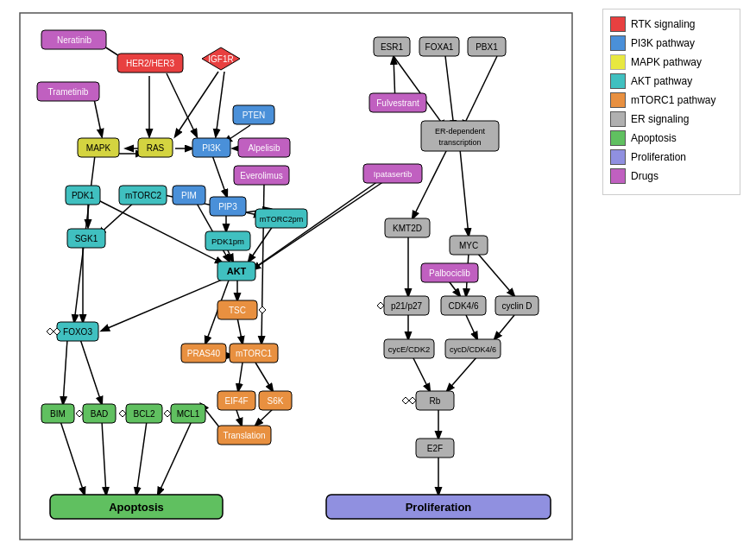  What do you see at coordinates (254, 116) in the screenshot?
I see `pten-label: PTEN` at bounding box center [254, 116].